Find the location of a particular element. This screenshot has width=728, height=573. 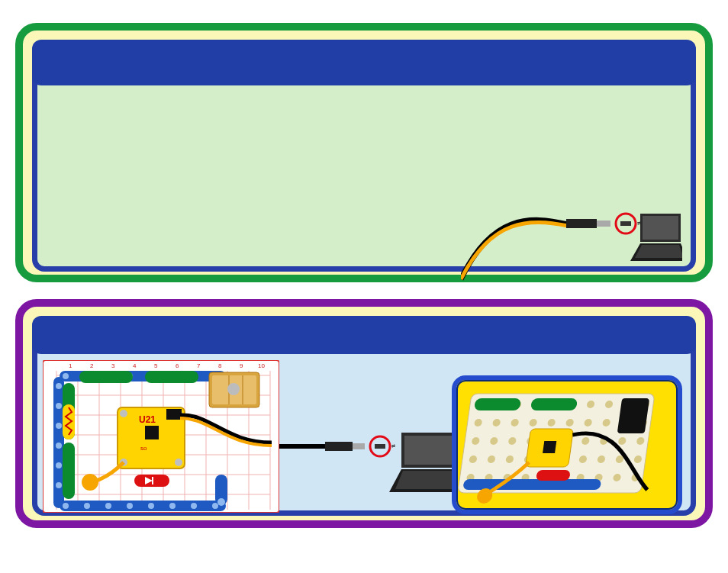

panel-top-header is located at coordinates (364, 63).